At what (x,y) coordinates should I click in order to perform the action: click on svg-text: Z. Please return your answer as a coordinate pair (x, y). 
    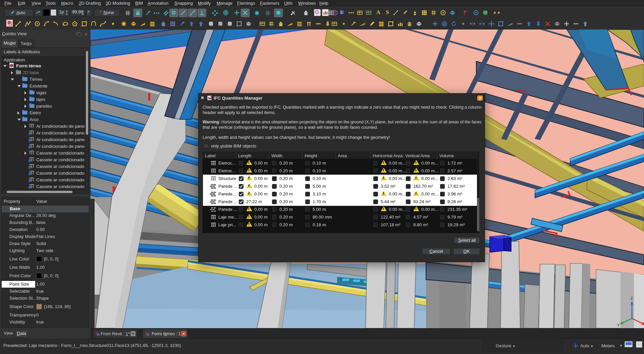
    Looking at the image, I should click on (632, 298).